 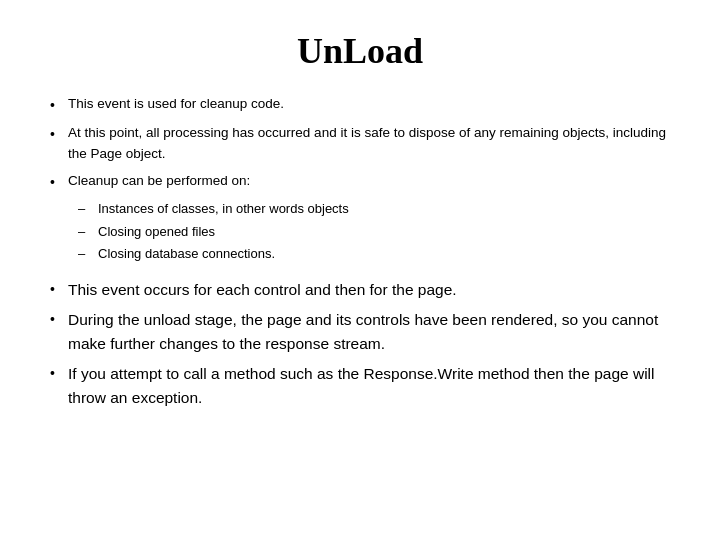 What do you see at coordinates (360, 386) in the screenshot?
I see `list-item: • If you attempt to call a method such a…` at bounding box center [360, 386].